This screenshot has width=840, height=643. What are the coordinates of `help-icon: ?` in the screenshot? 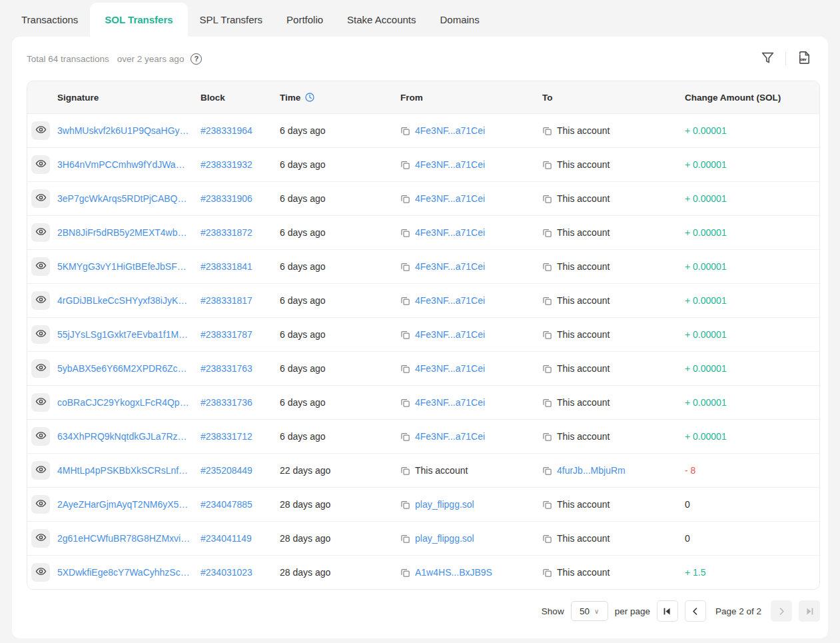 It's located at (196, 59).